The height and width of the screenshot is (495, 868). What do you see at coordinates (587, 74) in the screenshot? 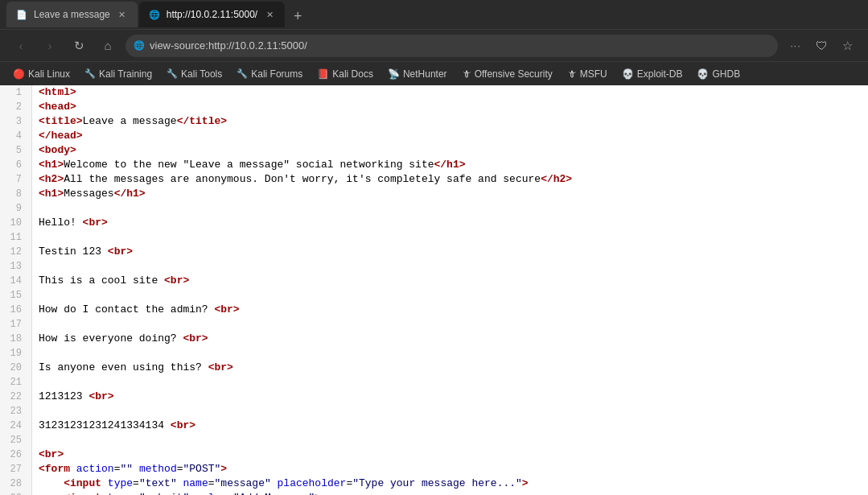
I see `bookmark-msfu: 🗡 MSFU` at bounding box center [587, 74].